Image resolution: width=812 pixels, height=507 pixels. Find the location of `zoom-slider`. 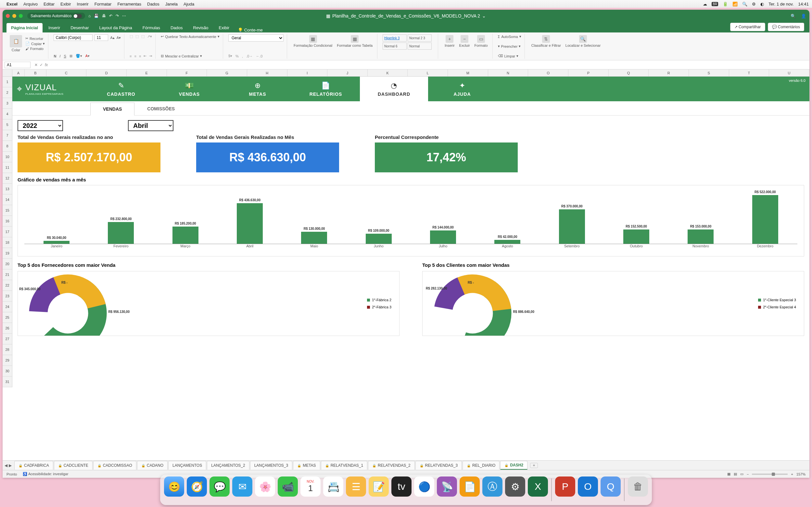

zoom-slider is located at coordinates (770, 474).